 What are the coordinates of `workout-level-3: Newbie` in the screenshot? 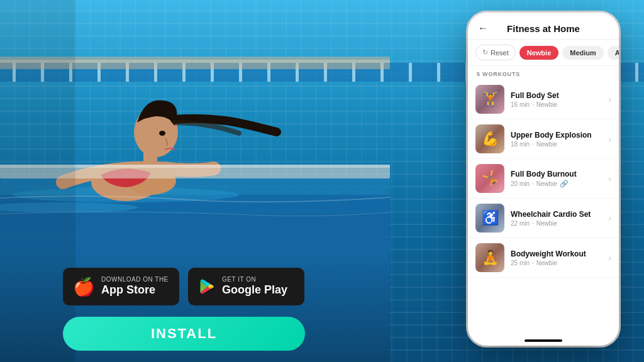 It's located at (547, 184).